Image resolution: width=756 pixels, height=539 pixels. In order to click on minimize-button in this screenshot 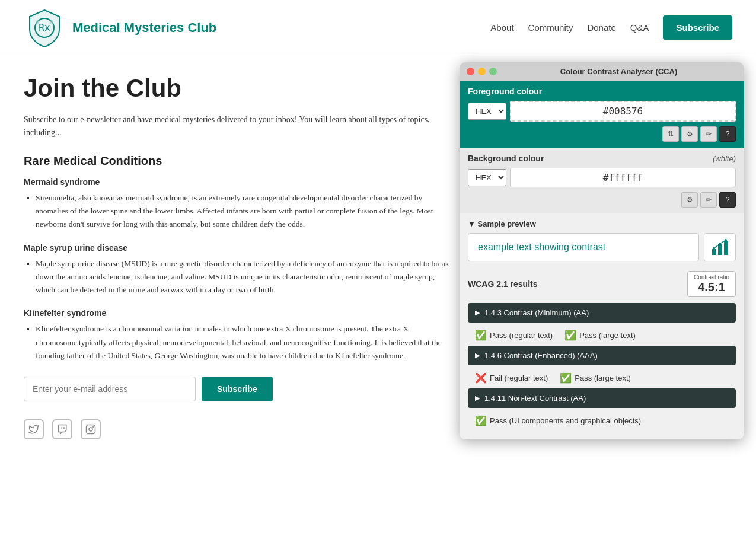, I will do `click(481, 71)`.